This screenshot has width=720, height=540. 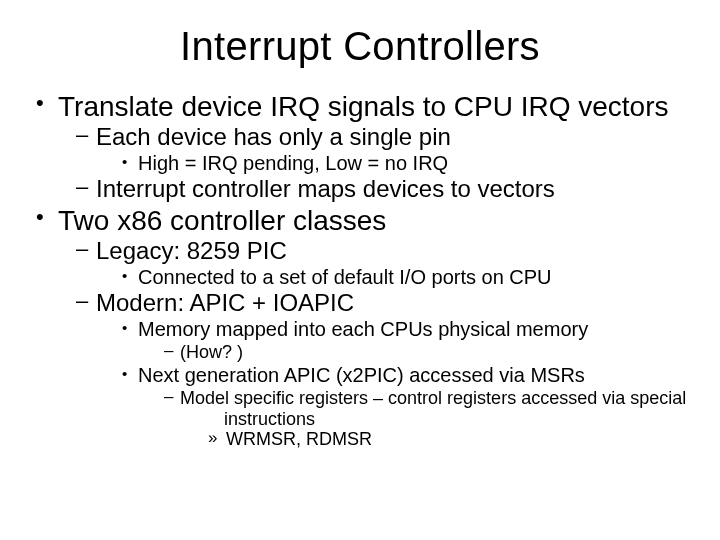 I want to click on bullet-l4: (How? ), so click(x=428, y=352).